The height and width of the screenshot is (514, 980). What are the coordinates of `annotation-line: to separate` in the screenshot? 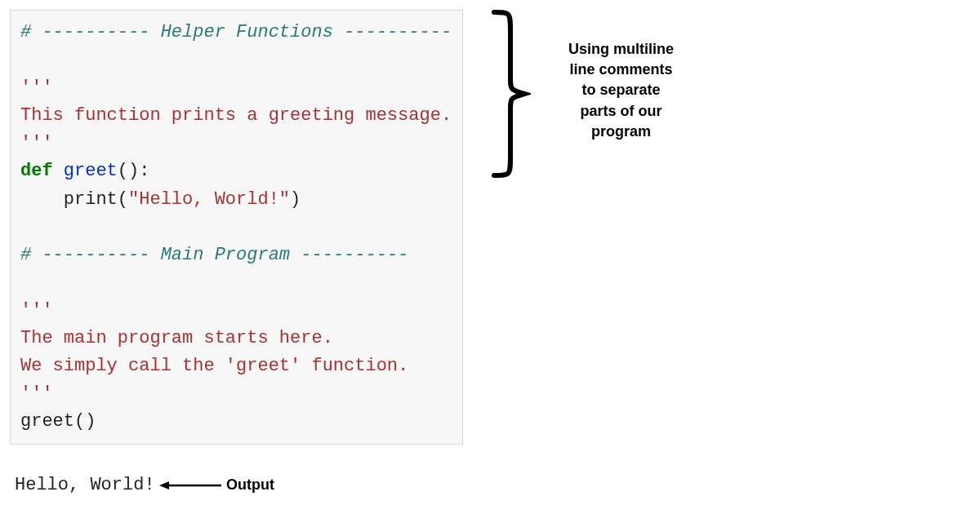 It's located at (621, 90).